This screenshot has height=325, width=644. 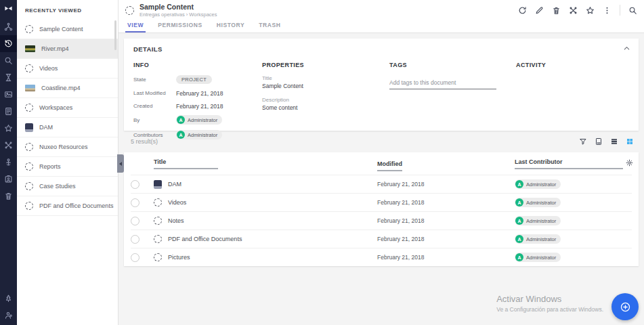 What do you see at coordinates (50, 167) in the screenshot?
I see `sidebar-item-label: Reports` at bounding box center [50, 167].